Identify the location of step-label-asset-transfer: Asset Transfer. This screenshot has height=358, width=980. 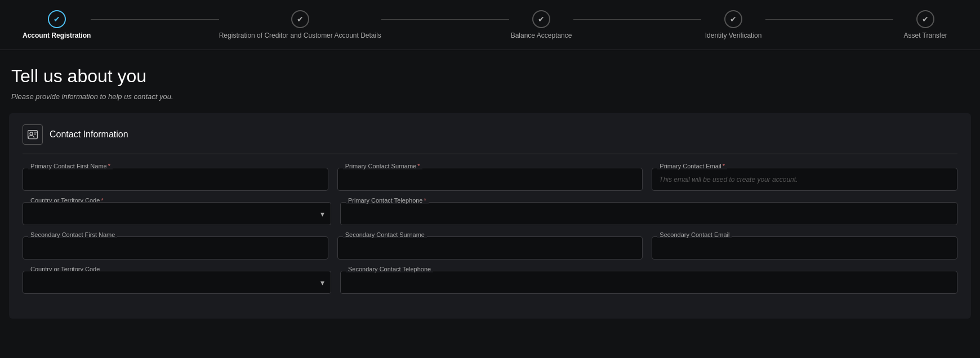
(925, 35).